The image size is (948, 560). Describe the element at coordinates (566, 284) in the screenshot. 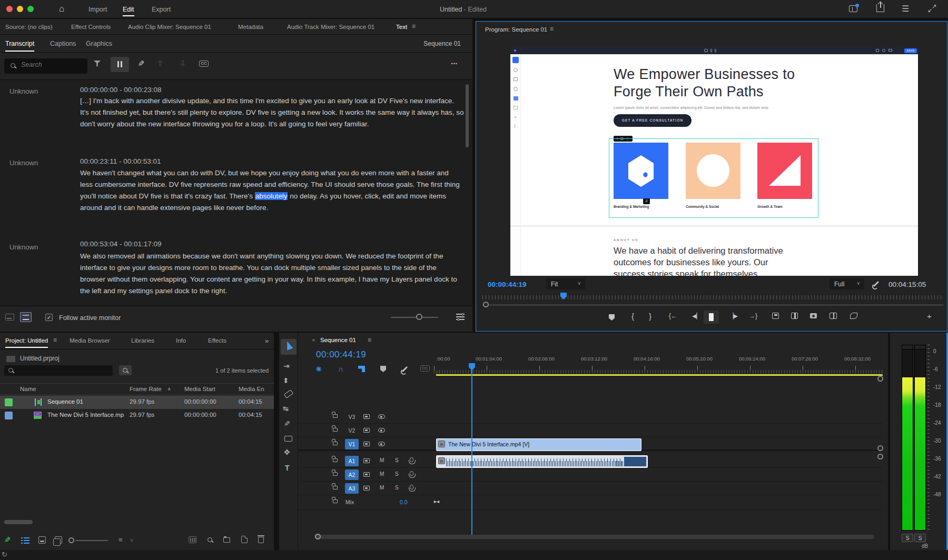

I see `program-zoom-select: Fit ∨` at that location.